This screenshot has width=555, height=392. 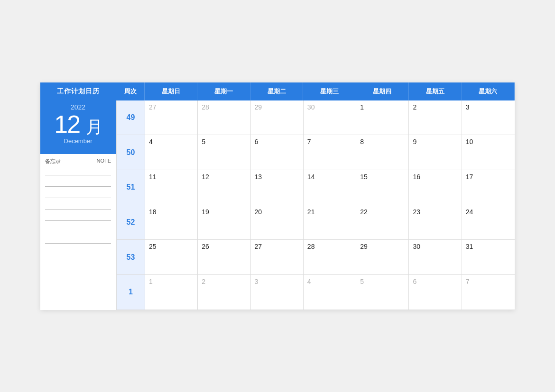 What do you see at coordinates (224, 188) in the screenshot?
I see `day-cell: 12` at bounding box center [224, 188].